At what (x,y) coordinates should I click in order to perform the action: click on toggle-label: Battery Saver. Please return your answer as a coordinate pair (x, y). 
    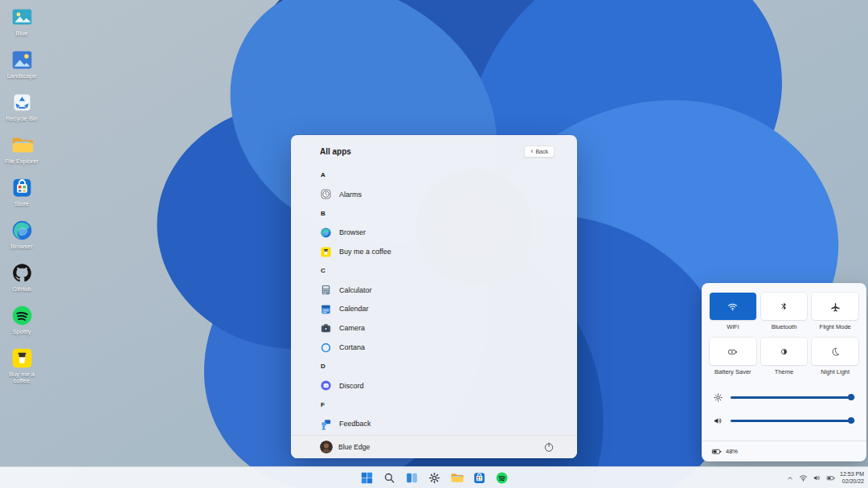
    Looking at the image, I should click on (733, 371).